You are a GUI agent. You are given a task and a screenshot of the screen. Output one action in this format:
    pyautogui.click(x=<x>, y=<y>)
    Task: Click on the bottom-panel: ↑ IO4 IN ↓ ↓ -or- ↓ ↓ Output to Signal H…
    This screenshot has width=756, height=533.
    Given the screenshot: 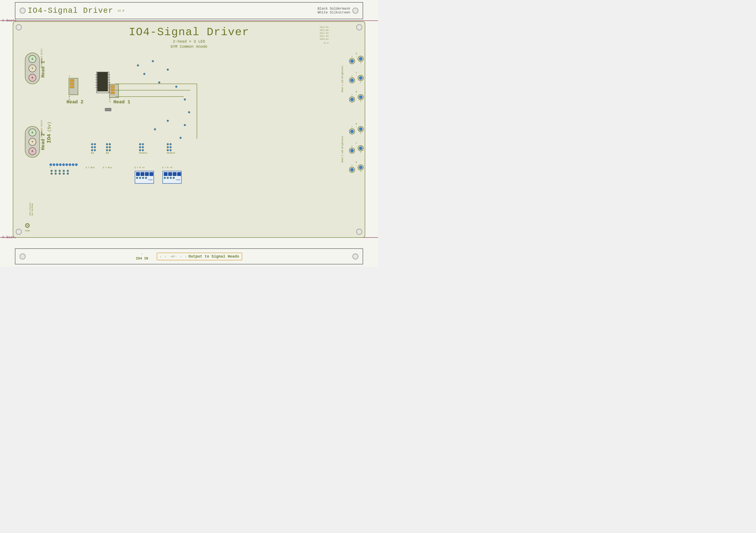 What is the action you would take?
    pyautogui.click(x=189, y=257)
    